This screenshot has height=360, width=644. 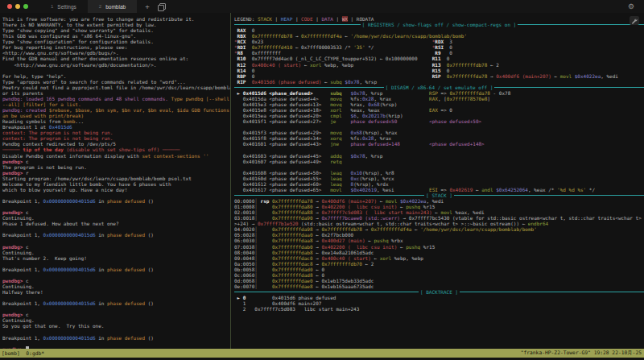 I want to click on terminal-line: or its parents, so click(x=116, y=93).